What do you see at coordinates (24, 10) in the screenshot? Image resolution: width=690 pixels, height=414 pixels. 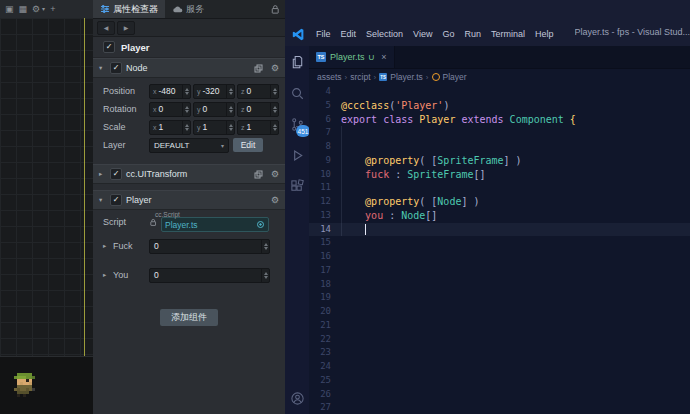 I see `grid-icon: ▦` at bounding box center [24, 10].